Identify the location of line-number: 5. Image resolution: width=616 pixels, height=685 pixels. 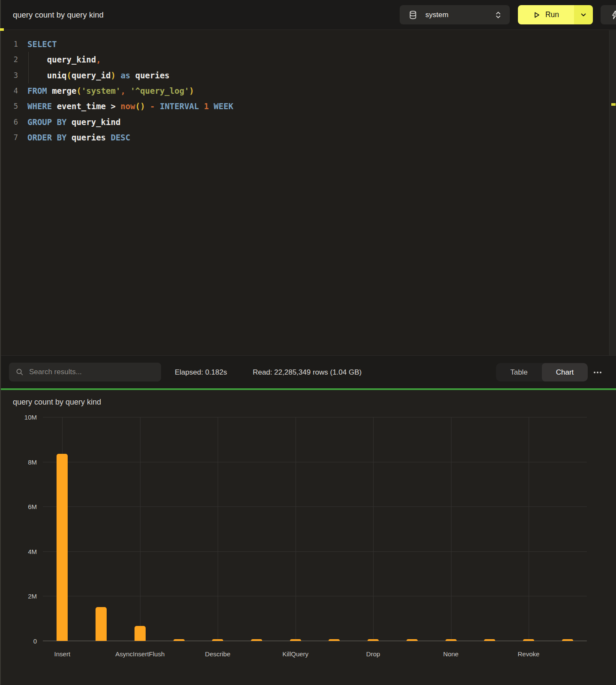
(9, 106).